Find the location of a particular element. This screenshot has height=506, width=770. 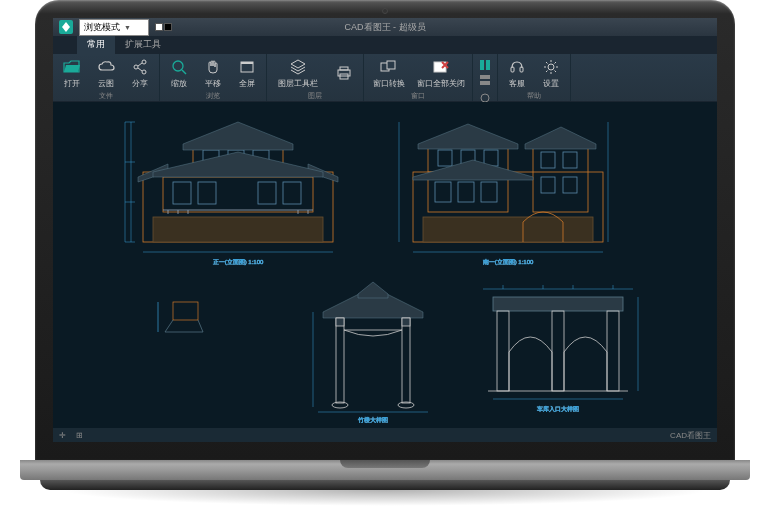

ribbon-group-view: 缩放 平移 全屏 浏览 is located at coordinates (214, 78).